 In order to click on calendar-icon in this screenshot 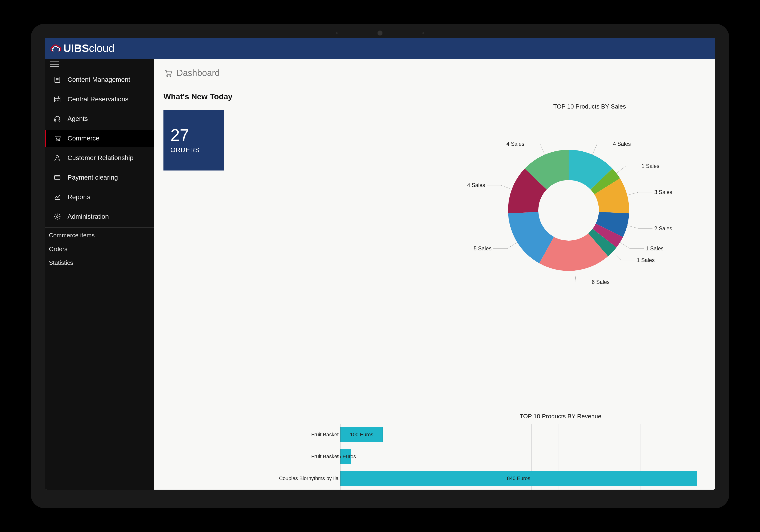, I will do `click(57, 99)`.